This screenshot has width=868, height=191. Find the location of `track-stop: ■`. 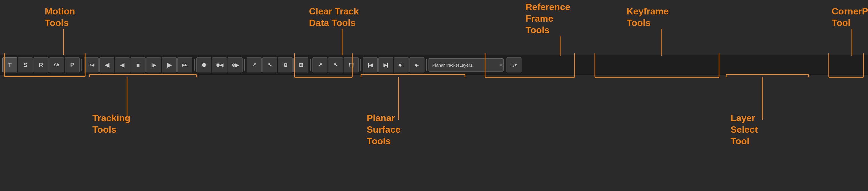

track-stop: ■ is located at coordinates (138, 65).